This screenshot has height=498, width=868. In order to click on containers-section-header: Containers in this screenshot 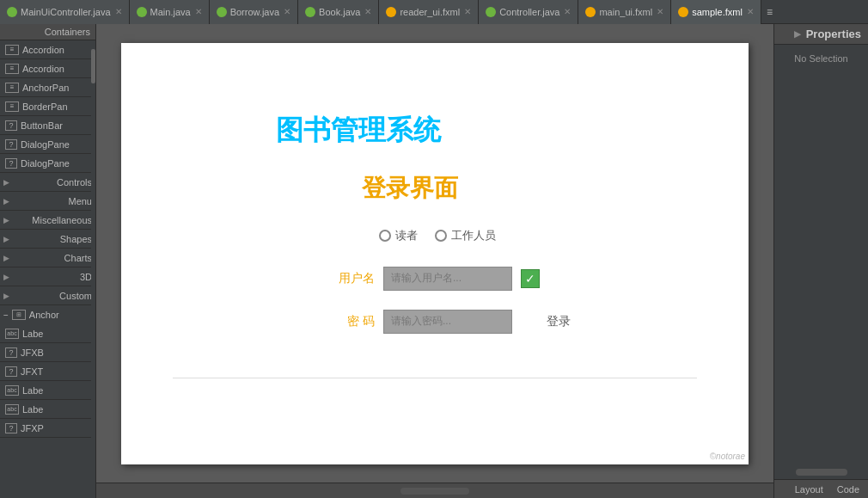, I will do `click(48, 33)`.